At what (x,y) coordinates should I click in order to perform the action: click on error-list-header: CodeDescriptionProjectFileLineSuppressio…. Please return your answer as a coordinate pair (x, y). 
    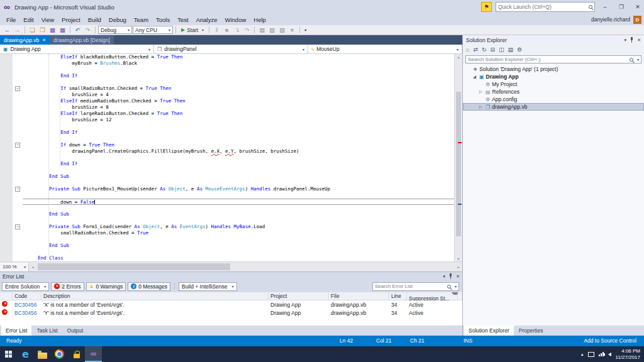
    Looking at the image, I should click on (231, 297).